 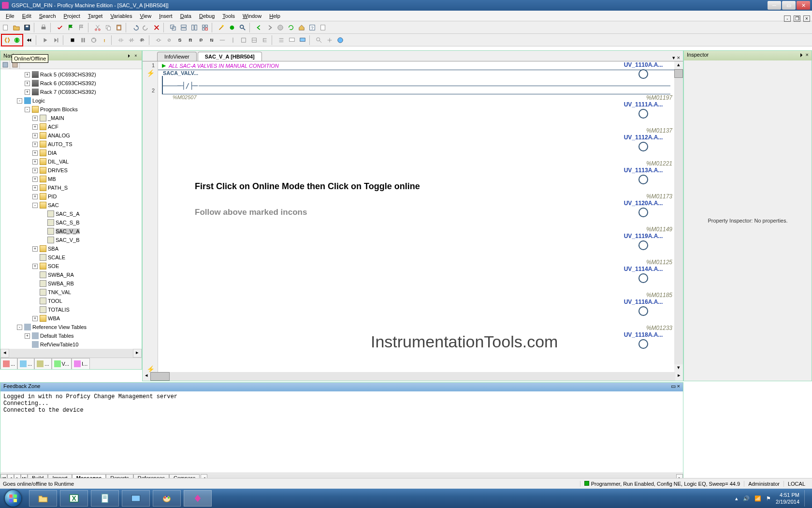 I want to click on tree-item-default-tables: +Default Tables, so click(x=71, y=336).